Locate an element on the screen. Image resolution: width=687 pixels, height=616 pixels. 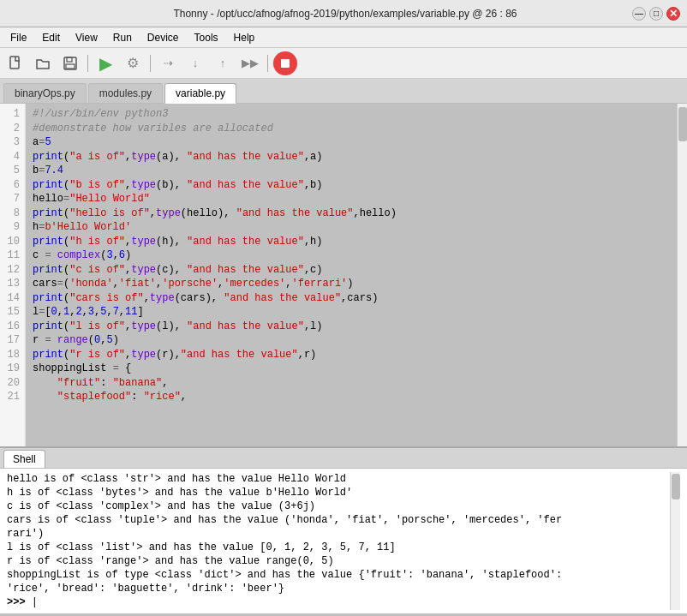
menu-file: File is located at coordinates (19, 38).